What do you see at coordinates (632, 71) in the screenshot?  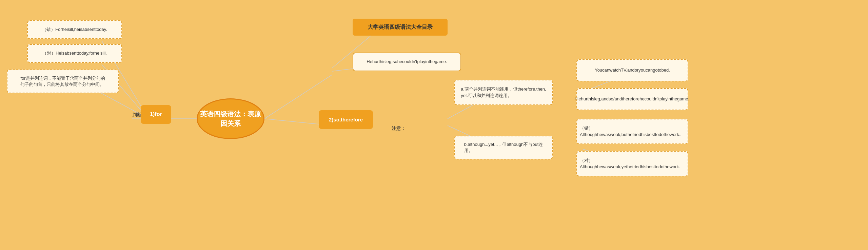 I see `example-tv-node: YoucanwatchTV,andoryoucangotobed.` at bounding box center [632, 71].